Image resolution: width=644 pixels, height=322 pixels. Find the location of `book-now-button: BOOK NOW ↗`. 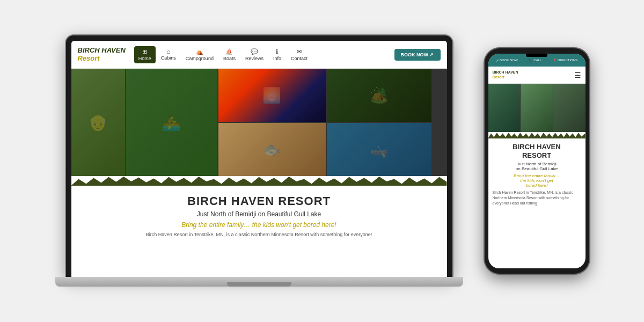

book-now-button: BOOK NOW ↗ is located at coordinates (418, 55).